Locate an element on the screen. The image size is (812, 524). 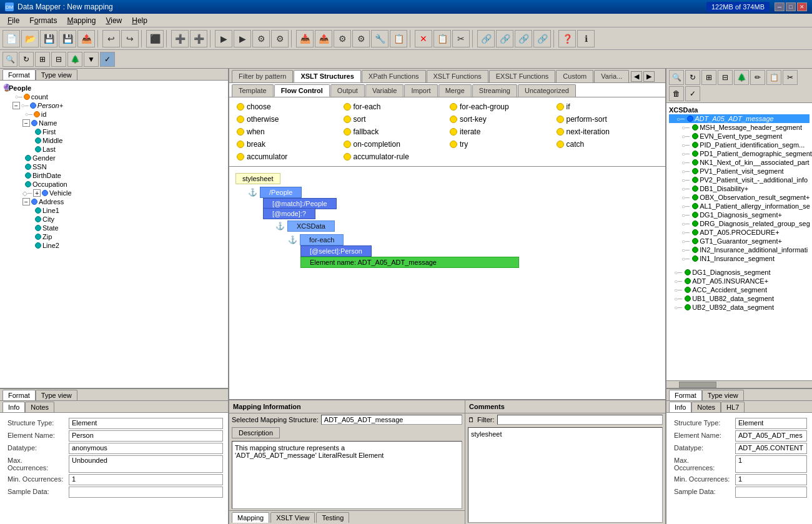
right-hl7-tab: HL7 is located at coordinates (733, 407).